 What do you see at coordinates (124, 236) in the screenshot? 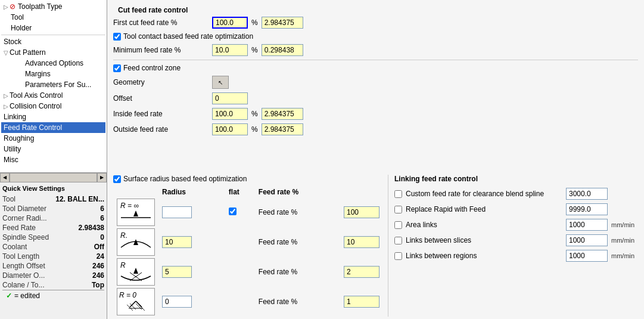
I see `svg-text: R.` at bounding box center [124, 236].